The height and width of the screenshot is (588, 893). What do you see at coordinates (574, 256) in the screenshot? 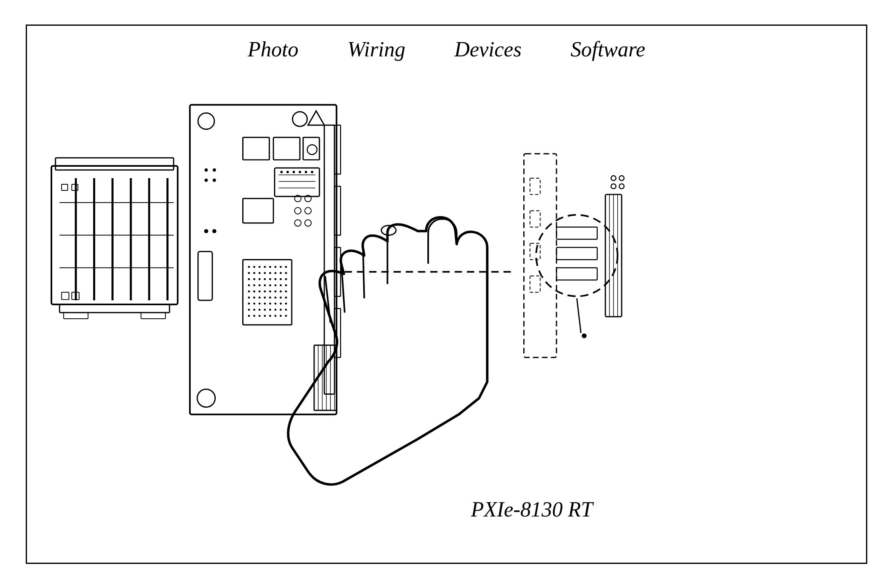
I see `target-slot` at bounding box center [574, 256].